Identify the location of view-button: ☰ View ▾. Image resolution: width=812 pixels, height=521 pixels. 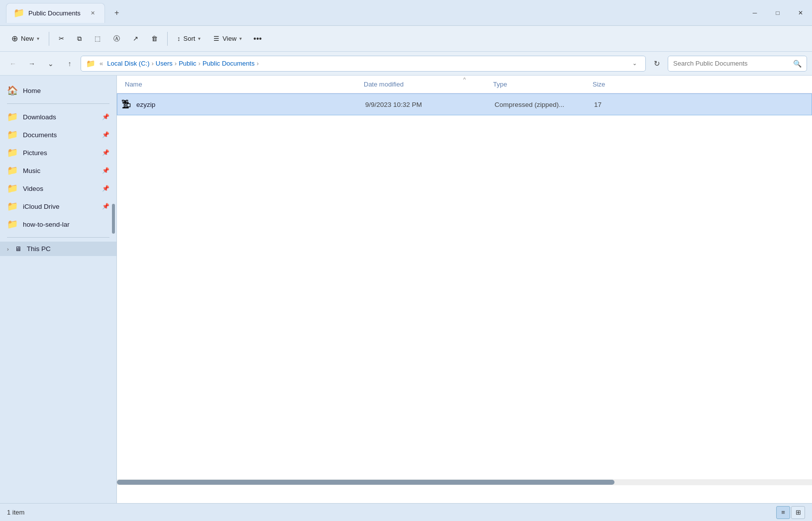
(228, 39).